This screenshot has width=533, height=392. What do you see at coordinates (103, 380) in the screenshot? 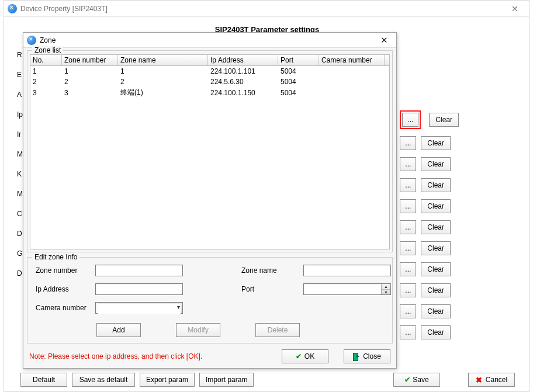
I see `save-as-default-button: Save as default` at bounding box center [103, 380].